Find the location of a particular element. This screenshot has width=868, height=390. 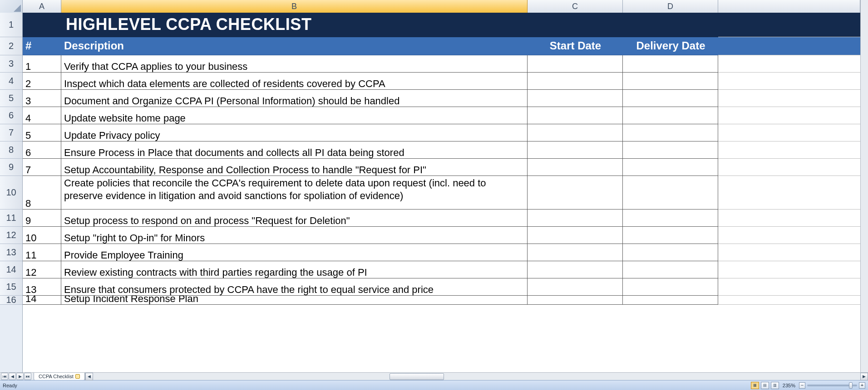

row-6-number-cell: 6 is located at coordinates (42, 150).